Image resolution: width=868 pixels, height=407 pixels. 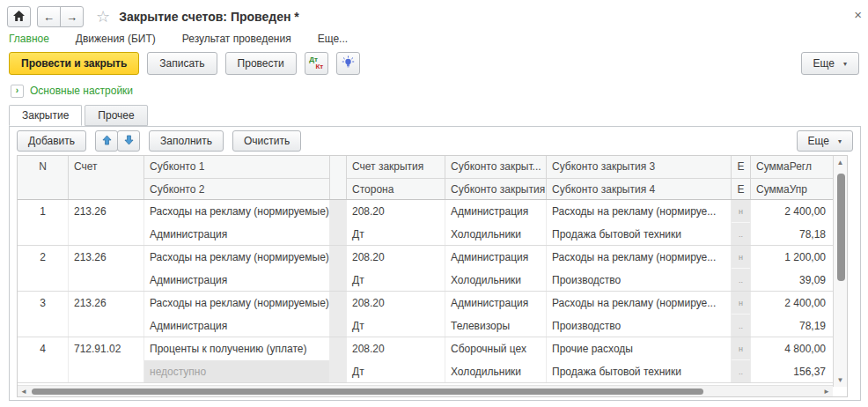 What do you see at coordinates (496, 234) in the screenshot?
I see `cell-close-subconto2: Холодильники` at bounding box center [496, 234].